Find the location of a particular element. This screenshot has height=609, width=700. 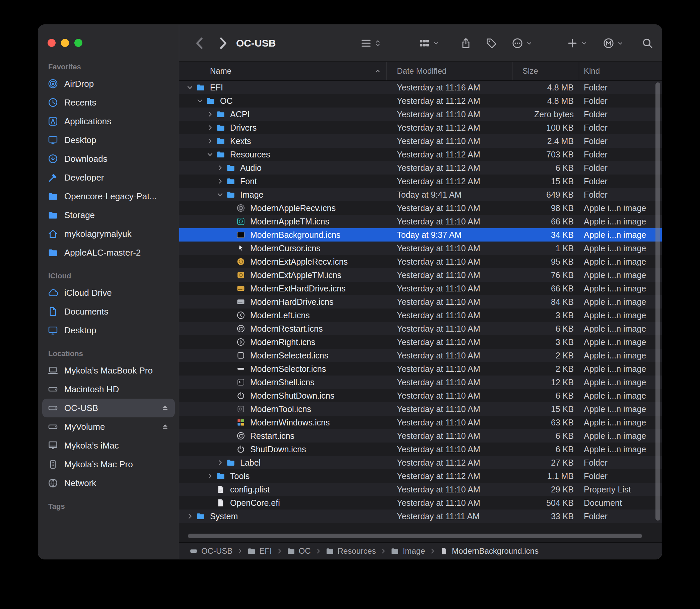

tag-button is located at coordinates (491, 43).